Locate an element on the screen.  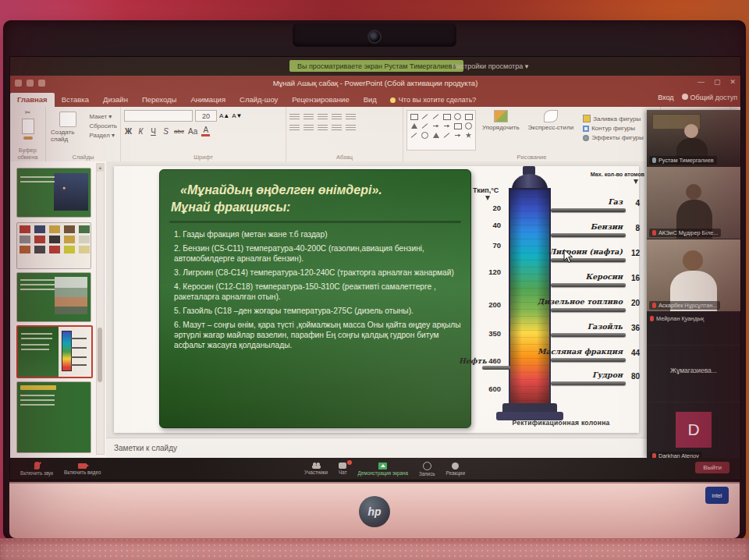
reactions-button: Реакции is located at coordinates (456, 470).